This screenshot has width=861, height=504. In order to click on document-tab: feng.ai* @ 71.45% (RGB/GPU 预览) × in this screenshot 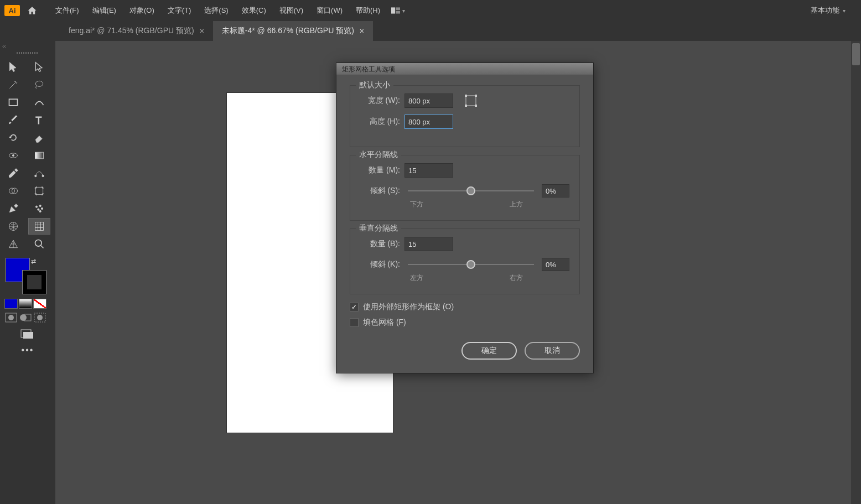, I will do `click(136, 31)`.